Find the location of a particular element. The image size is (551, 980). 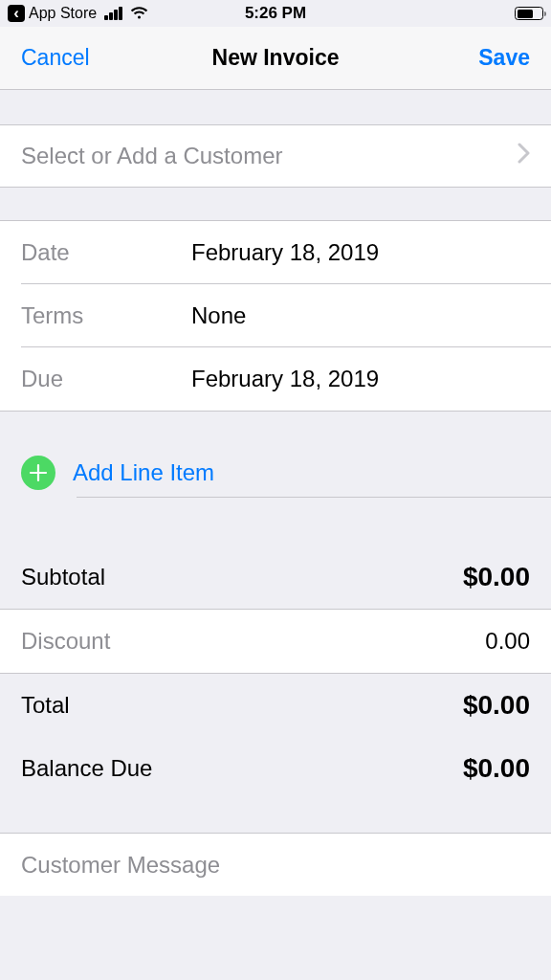

due-value: February 18, 2019 is located at coordinates (285, 379).